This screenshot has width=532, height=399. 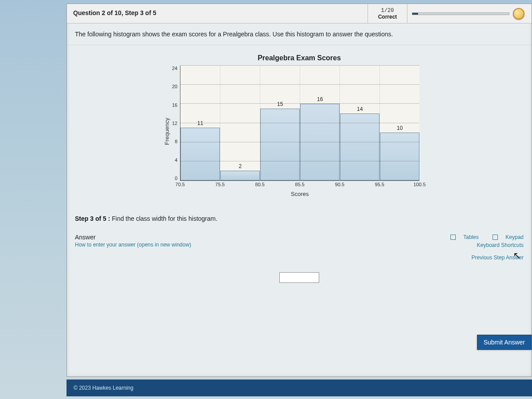 What do you see at coordinates (462, 237) in the screenshot?
I see `tables-link: Tables` at bounding box center [462, 237].